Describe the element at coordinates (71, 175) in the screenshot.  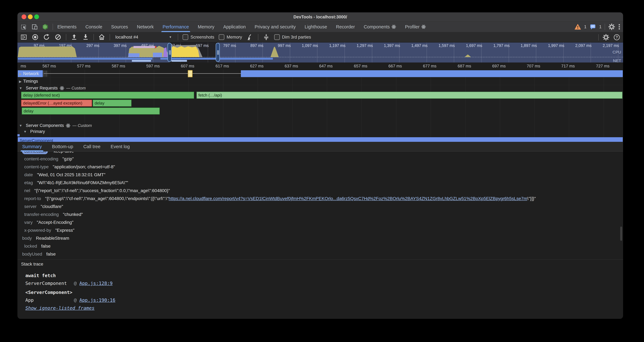
I see `property-value: "Wed, 01 Oct 2025 18:32:01 GMT"` at that location.